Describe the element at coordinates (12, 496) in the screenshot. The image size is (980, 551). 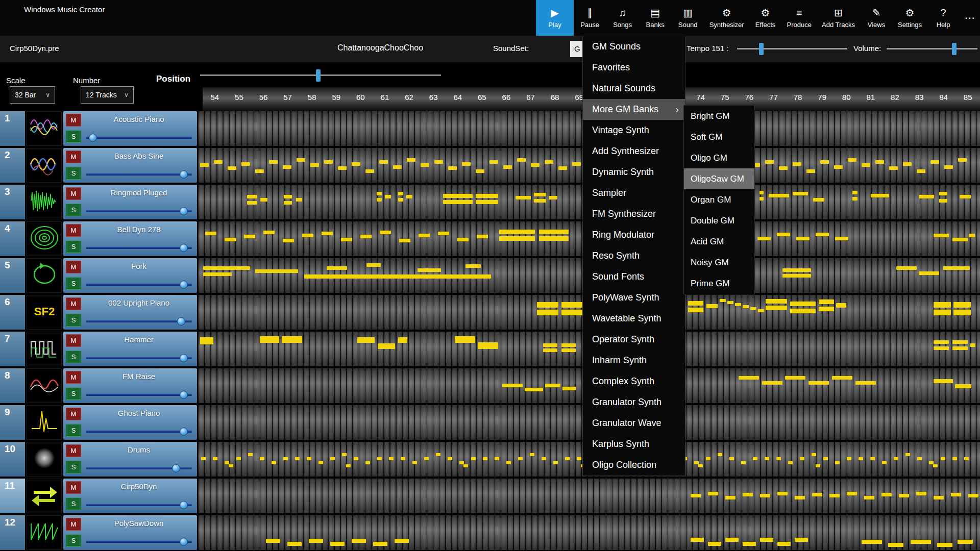
I see `track-number: 11` at that location.